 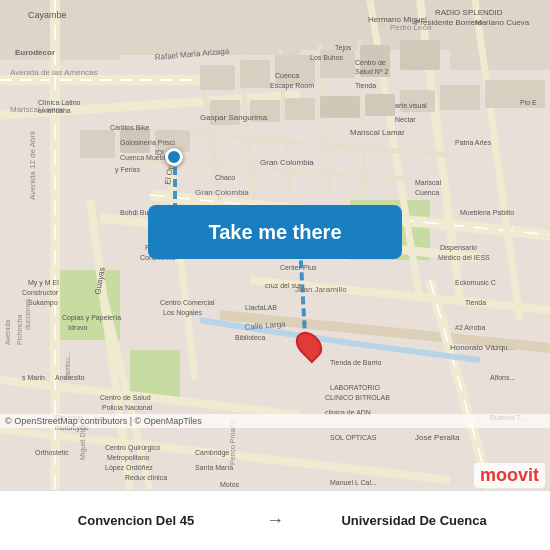 I want to click on svg-text: Alfons..., so click(x=502, y=378).